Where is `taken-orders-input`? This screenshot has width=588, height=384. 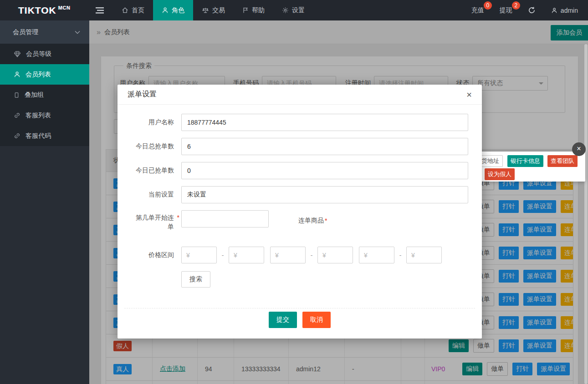
taken-orders-input is located at coordinates (325, 171).